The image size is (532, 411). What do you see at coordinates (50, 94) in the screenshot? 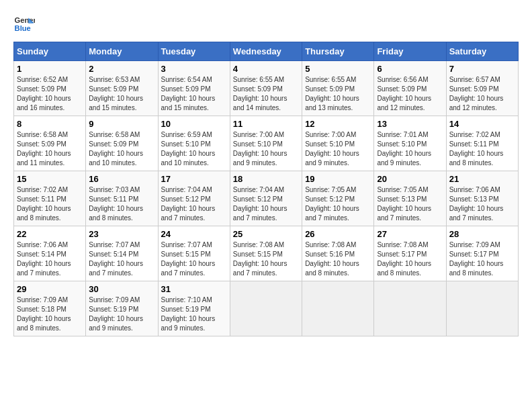
I see `day-info: Sunrise: 6:52 AM Sunset: 5:09 PM Dayligh…` at bounding box center [50, 94].